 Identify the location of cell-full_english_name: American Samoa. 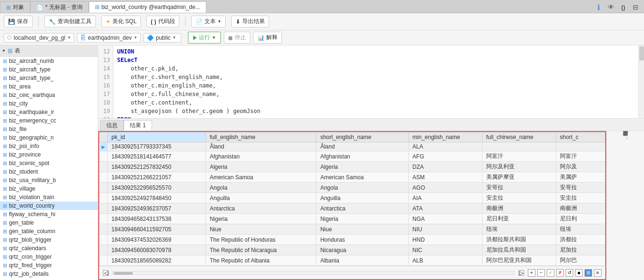
(261, 177).